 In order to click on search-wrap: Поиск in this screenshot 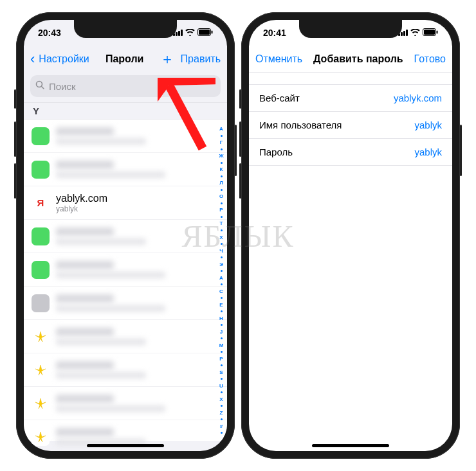, I will do `click(125, 87)`.